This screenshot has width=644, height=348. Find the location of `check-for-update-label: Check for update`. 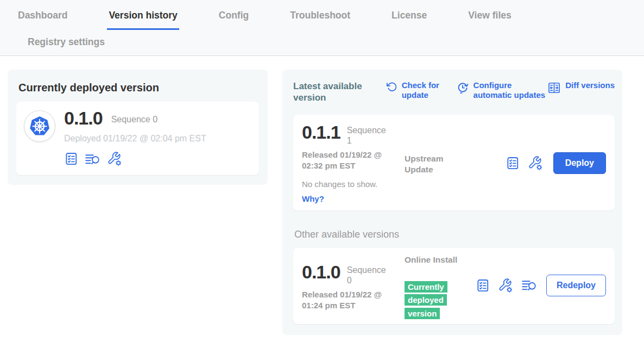

check-for-update-label: Check for update is located at coordinates (429, 90).